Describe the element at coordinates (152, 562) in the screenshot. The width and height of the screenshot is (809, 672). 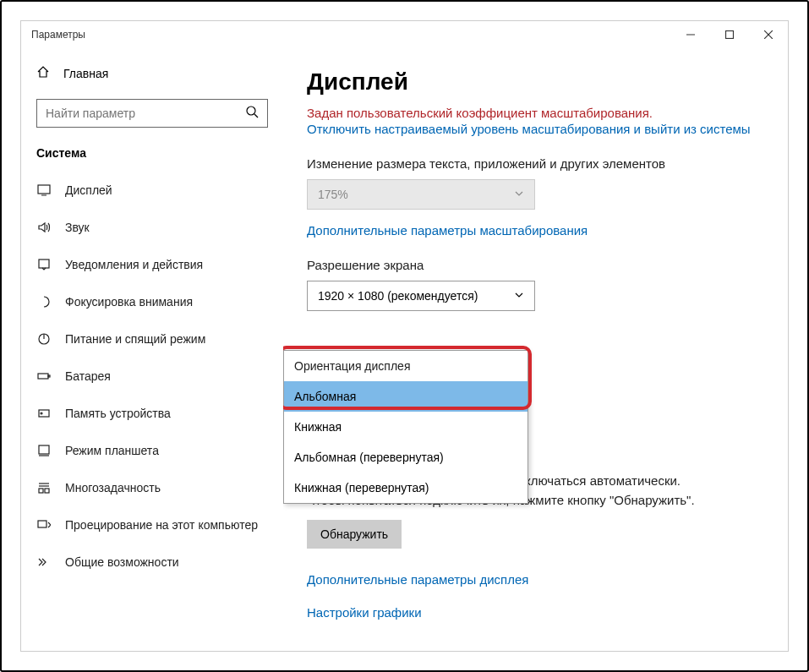
I see `sidebar-item-10: Общие возможности` at that location.